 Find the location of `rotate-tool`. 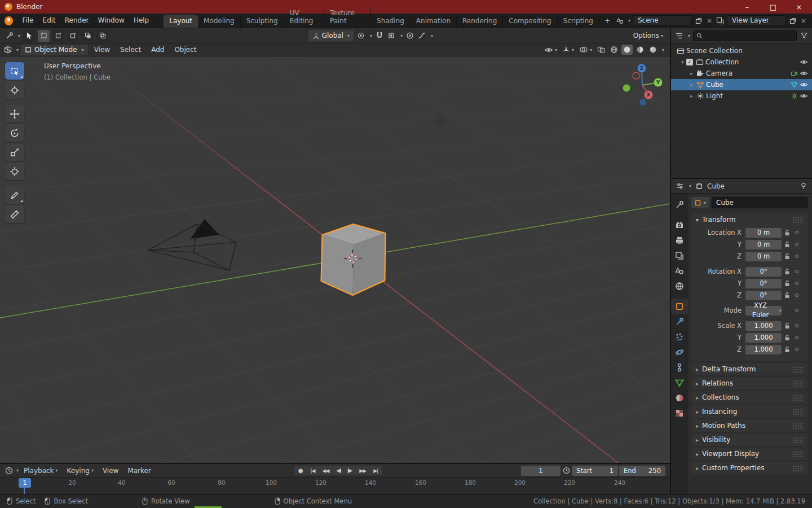

rotate-tool is located at coordinates (15, 133).